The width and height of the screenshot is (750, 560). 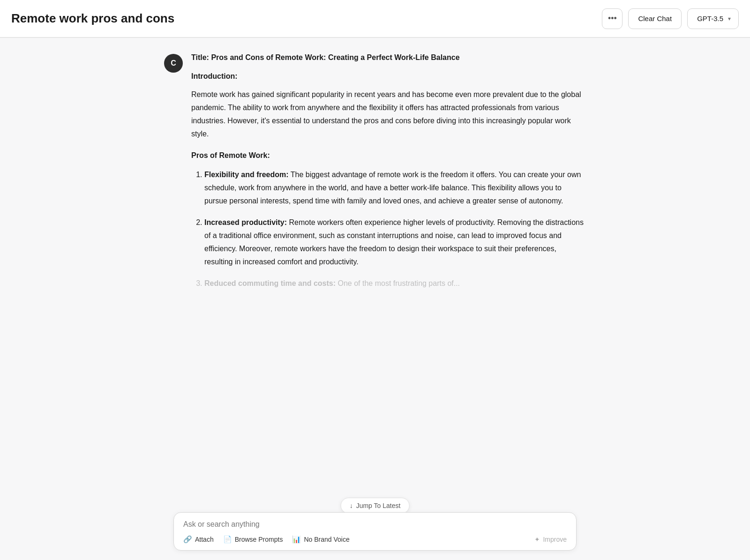 What do you see at coordinates (259, 539) in the screenshot?
I see `browse-label: Browse Prompts` at bounding box center [259, 539].